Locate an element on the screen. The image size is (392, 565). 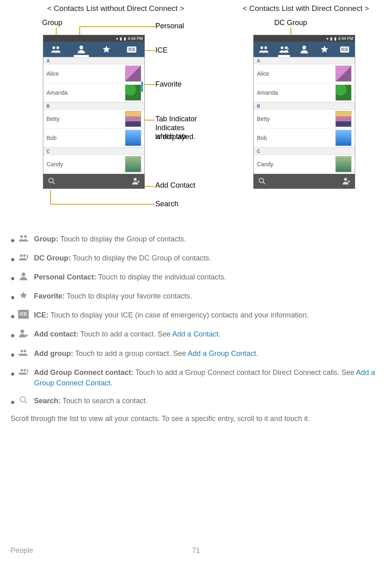
add-group-connect-icon is located at coordinates (23, 372).